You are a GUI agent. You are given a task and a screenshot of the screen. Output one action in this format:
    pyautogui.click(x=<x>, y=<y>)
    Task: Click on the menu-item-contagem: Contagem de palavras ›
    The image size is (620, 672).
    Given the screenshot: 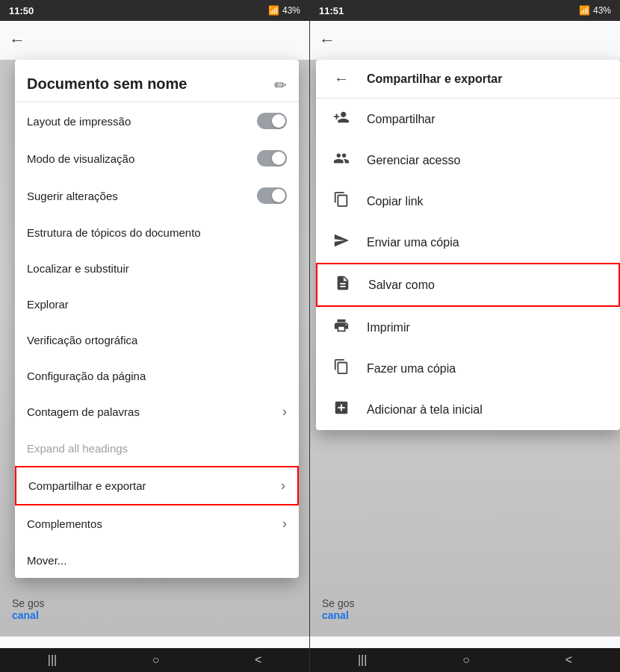 What is the action you would take?
    pyautogui.click(x=157, y=412)
    